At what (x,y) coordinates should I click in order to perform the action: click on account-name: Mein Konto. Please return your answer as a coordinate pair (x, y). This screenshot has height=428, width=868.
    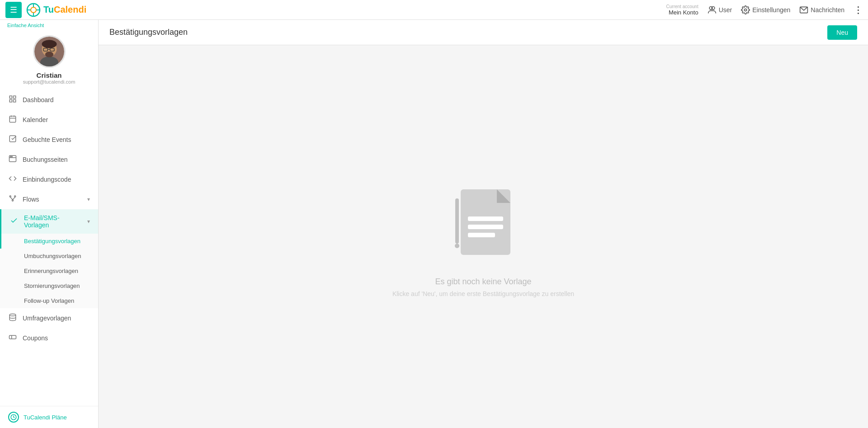
    Looking at the image, I should click on (684, 13).